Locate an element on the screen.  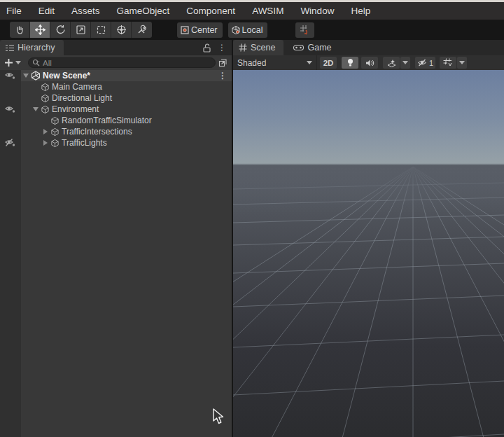
visibility-toggle-trafficlights-off is located at coordinates (10, 143).